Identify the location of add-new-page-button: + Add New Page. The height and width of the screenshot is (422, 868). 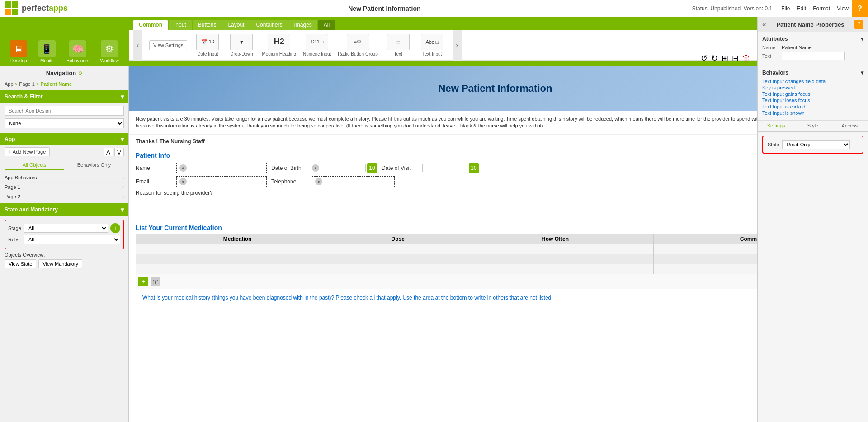
(27, 152).